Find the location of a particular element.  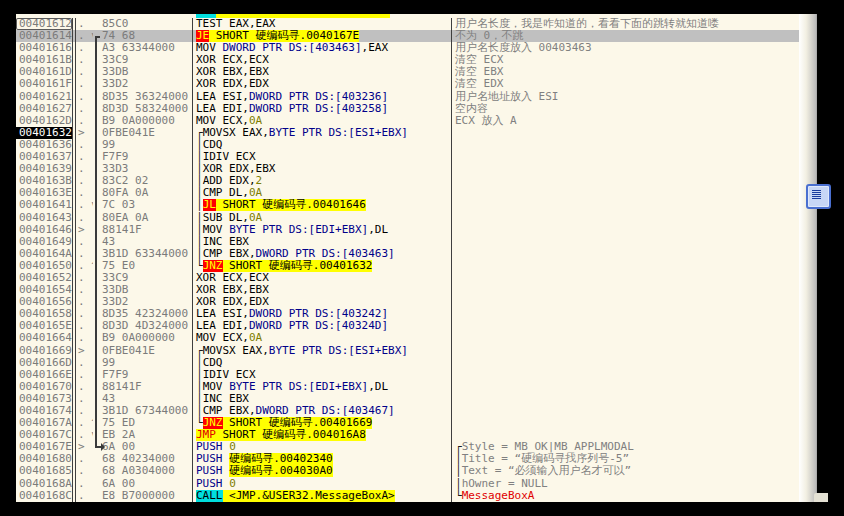

address-cell: 00401685 is located at coordinates (44, 471).